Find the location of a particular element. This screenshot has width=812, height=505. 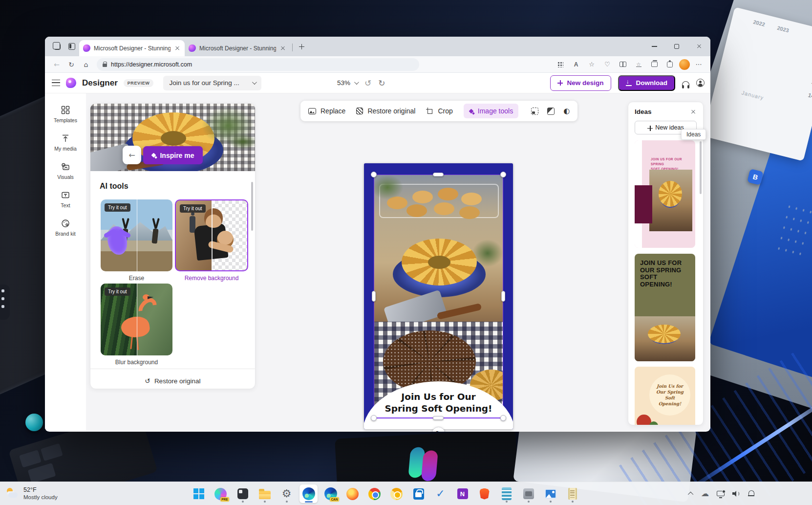

onenote-button: N is located at coordinates (462, 494).